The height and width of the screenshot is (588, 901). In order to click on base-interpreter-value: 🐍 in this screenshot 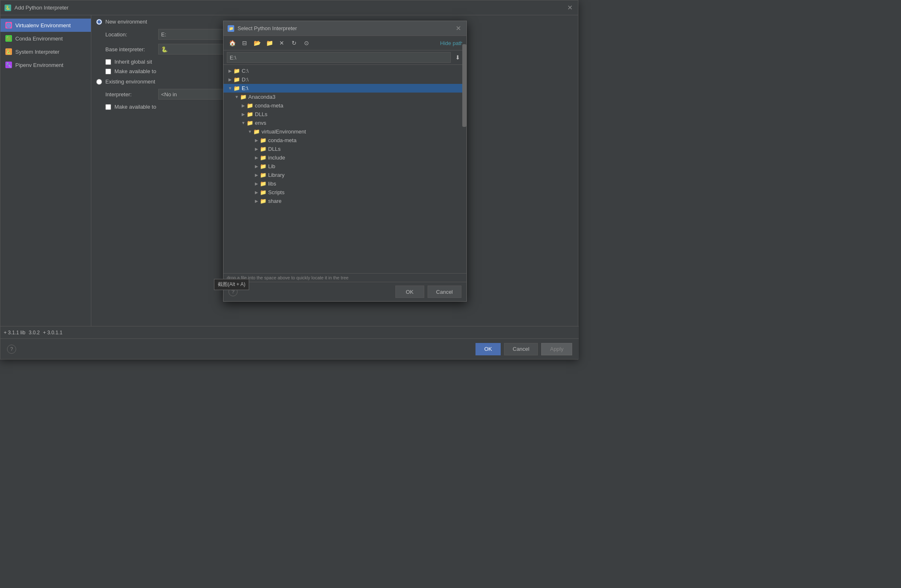, I will do `click(164, 50)`.